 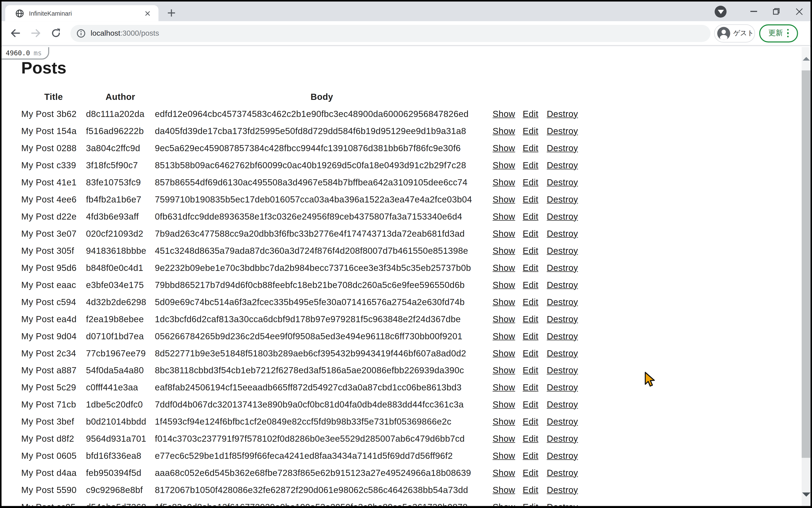 What do you see at coordinates (390, 33) in the screenshot?
I see `address-bar: localhost:3000/posts` at bounding box center [390, 33].